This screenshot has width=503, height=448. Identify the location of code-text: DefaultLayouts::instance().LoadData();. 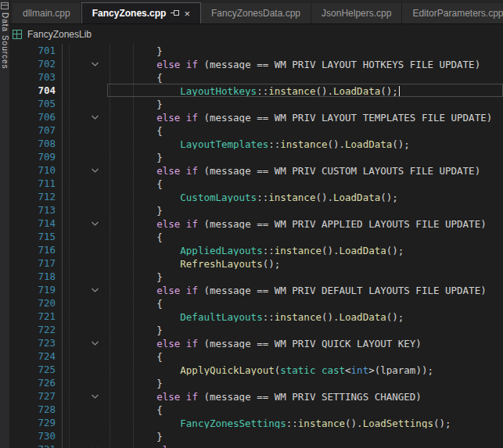
(305, 316).